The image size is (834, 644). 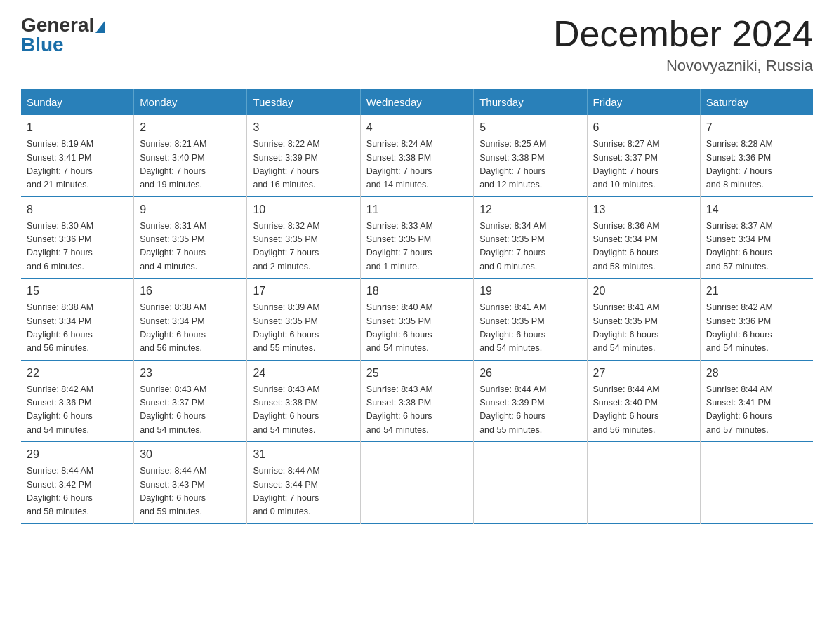 I want to click on day-number: 19, so click(x=530, y=291).